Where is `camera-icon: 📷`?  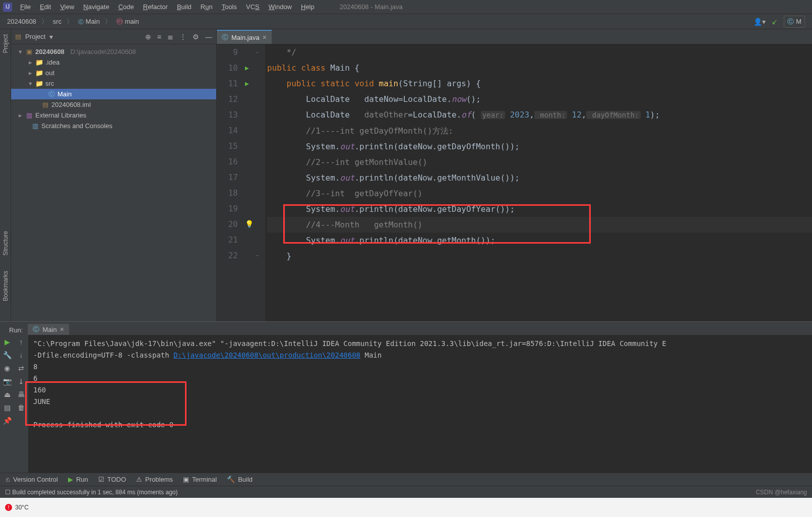 camera-icon: 📷 is located at coordinates (7, 381).